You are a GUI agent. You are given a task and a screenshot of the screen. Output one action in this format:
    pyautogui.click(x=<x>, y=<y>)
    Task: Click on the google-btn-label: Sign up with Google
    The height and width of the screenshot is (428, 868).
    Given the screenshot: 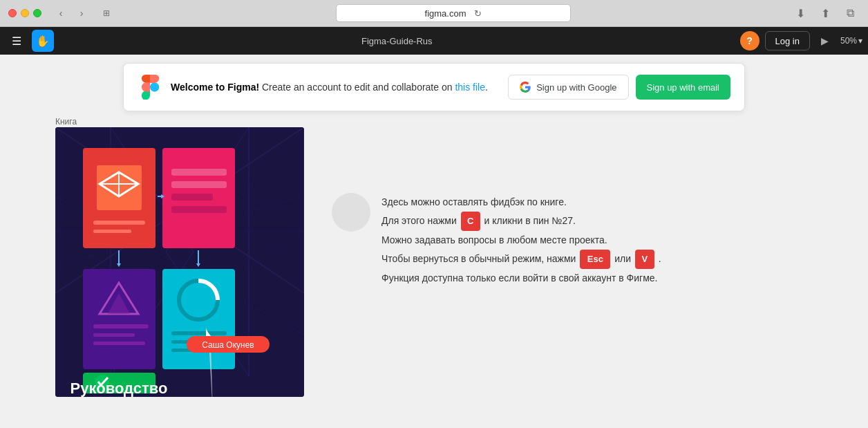 What is the action you would take?
    pyautogui.click(x=576, y=87)
    